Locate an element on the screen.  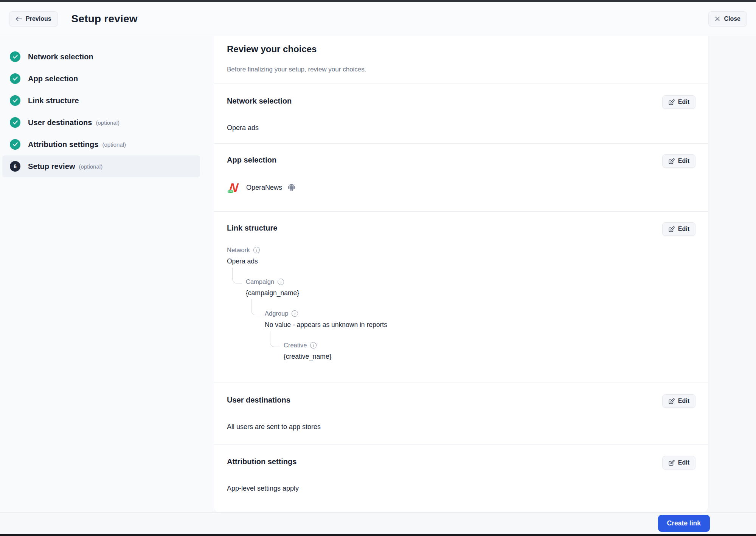
network-selection-value: Opera ads is located at coordinates (461, 128).